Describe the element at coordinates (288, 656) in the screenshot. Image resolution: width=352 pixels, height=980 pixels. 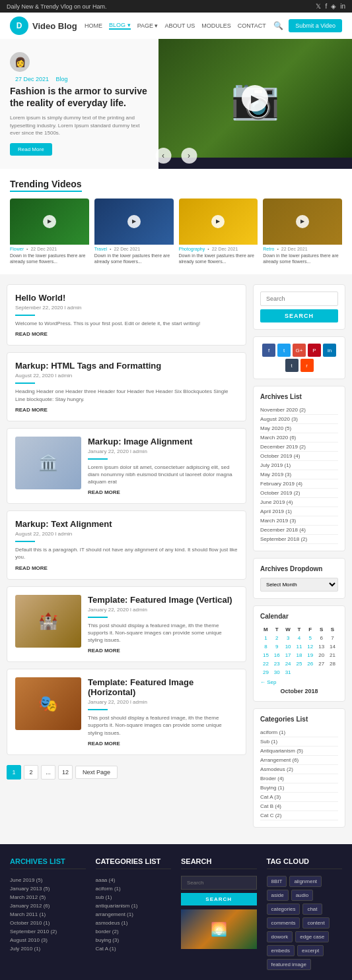
I see `cal-cell: 17` at that location.